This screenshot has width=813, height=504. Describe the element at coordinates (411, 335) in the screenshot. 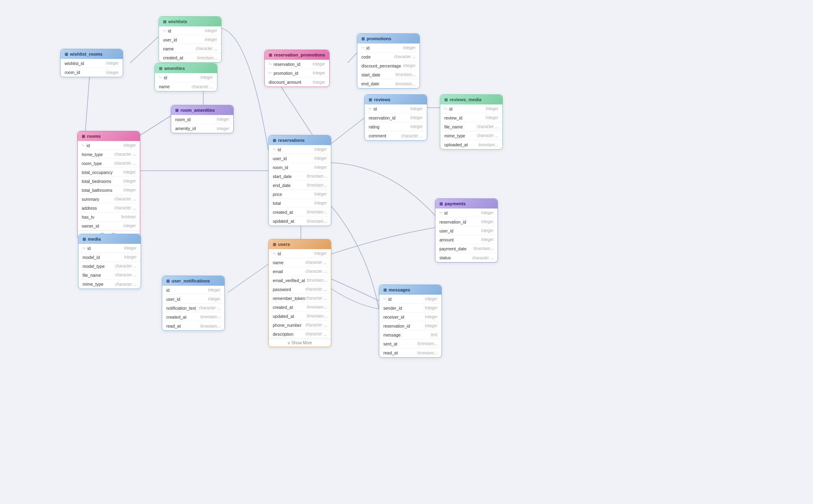

I see `table-row: messagetext` at that location.